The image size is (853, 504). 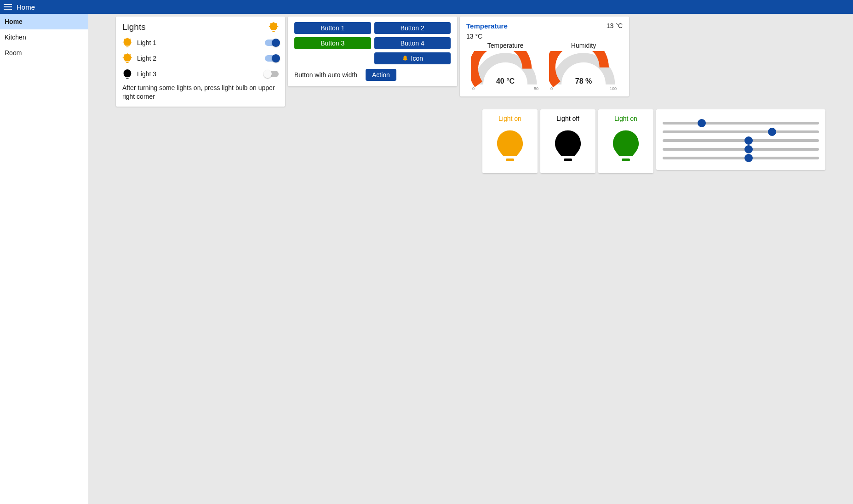 What do you see at coordinates (613, 89) in the screenshot?
I see `gauge-max: 100` at bounding box center [613, 89].